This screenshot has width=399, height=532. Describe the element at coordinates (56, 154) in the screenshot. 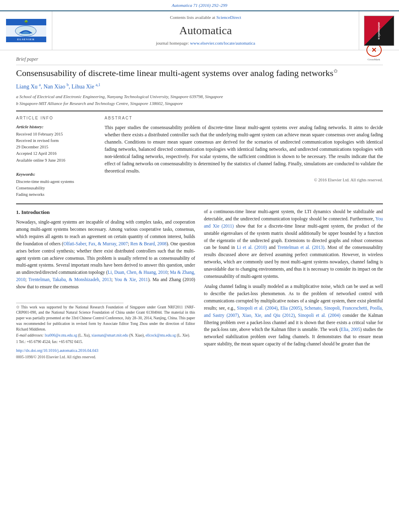

I see `accepted-date: Accepted 12 April 2016` at that location.